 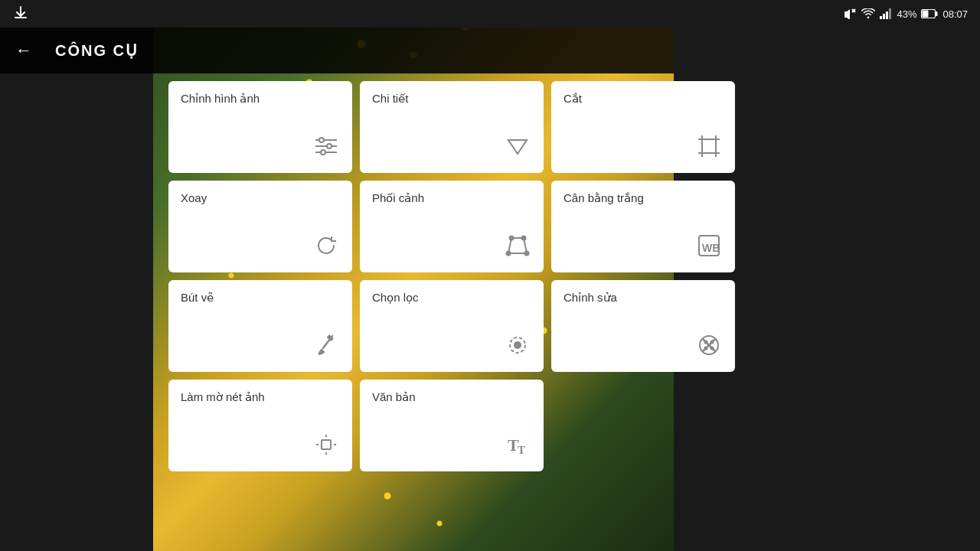 I want to click on tool-xoay: Xoay, so click(x=260, y=227).